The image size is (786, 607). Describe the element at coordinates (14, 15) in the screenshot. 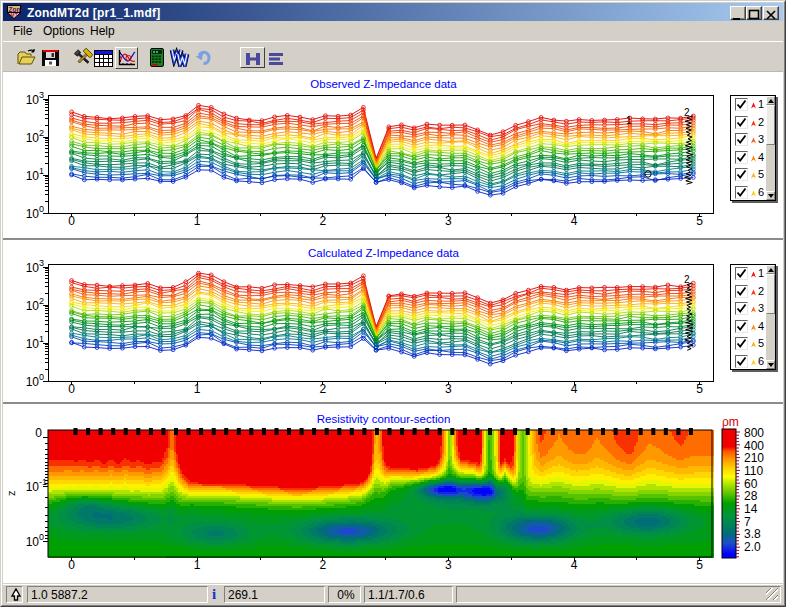

I see `svg-text: MT` at that location.